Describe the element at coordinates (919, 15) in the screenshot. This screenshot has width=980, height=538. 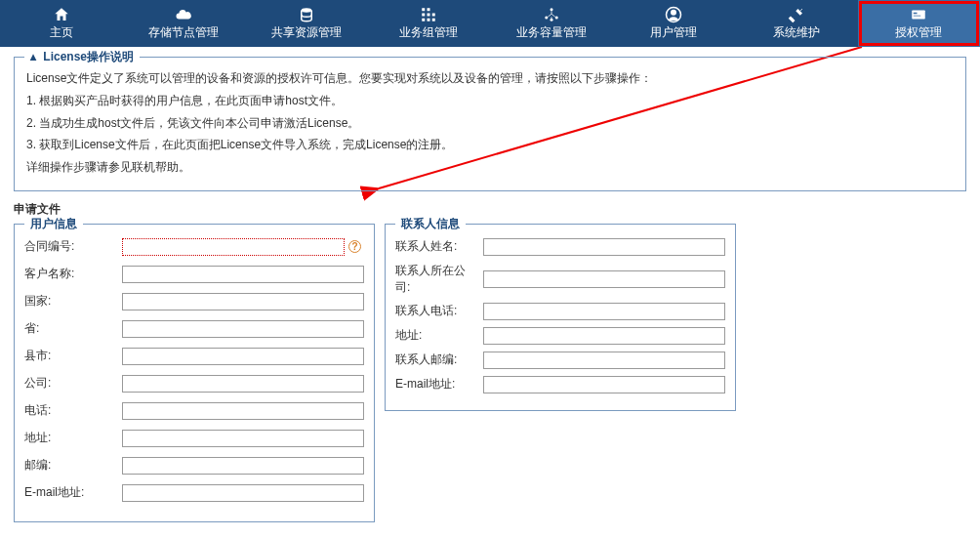
I see `card-icon` at that location.